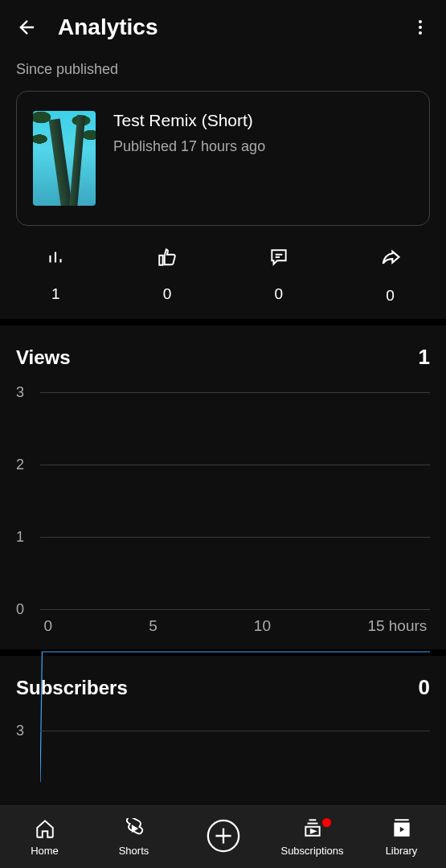  I want to click on stat-comments: 0, so click(280, 276).